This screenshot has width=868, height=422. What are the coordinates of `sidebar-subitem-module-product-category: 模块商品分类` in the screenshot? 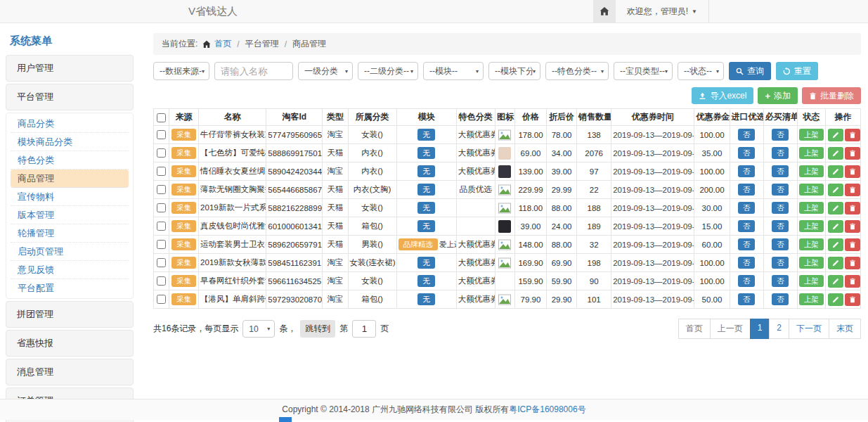 It's located at (70, 142).